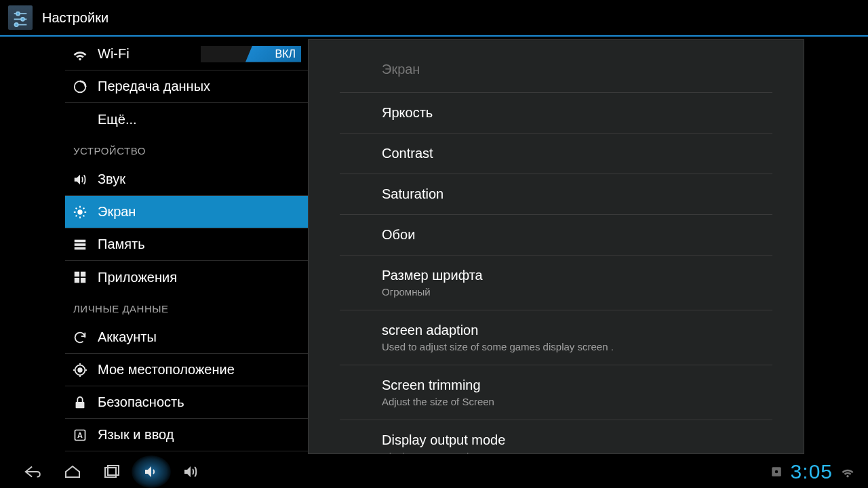 Image resolution: width=868 pixels, height=488 pixels. Describe the element at coordinates (812, 472) in the screenshot. I see `status-area: 3:05` at that location.